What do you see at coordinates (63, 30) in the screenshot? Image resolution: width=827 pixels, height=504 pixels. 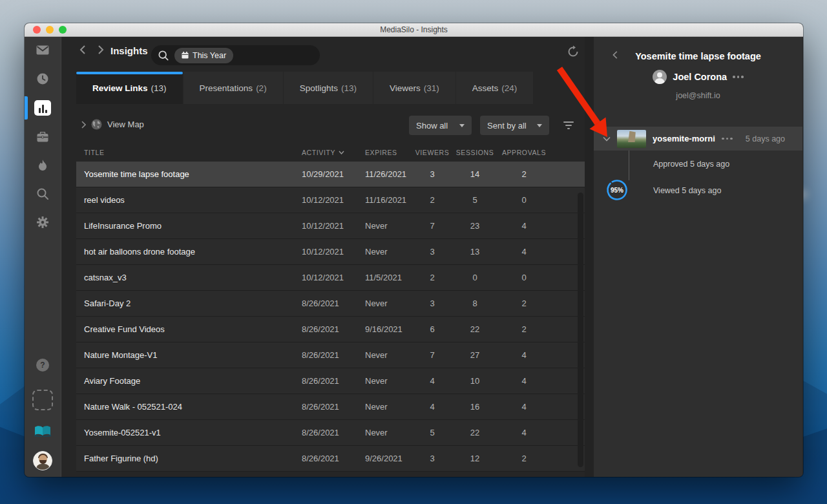 I see `zoom-window-button` at bounding box center [63, 30].